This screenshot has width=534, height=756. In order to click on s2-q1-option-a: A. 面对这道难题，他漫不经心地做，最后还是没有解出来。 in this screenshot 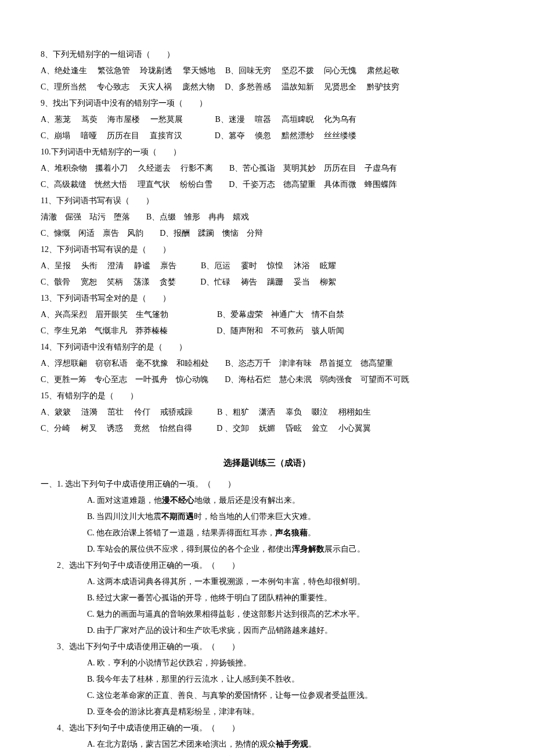, I will do `click(267, 501)`.